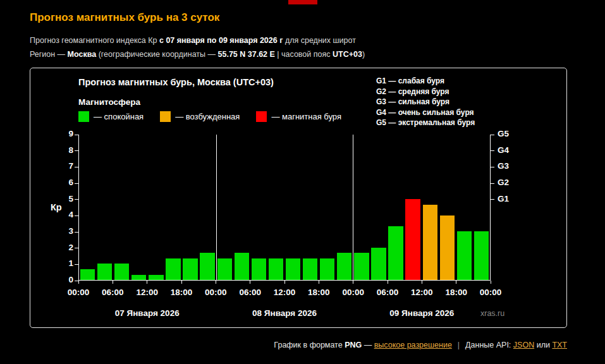 This screenshot has width=605, height=364. I want to click on footer-or-text: или, so click(543, 345).